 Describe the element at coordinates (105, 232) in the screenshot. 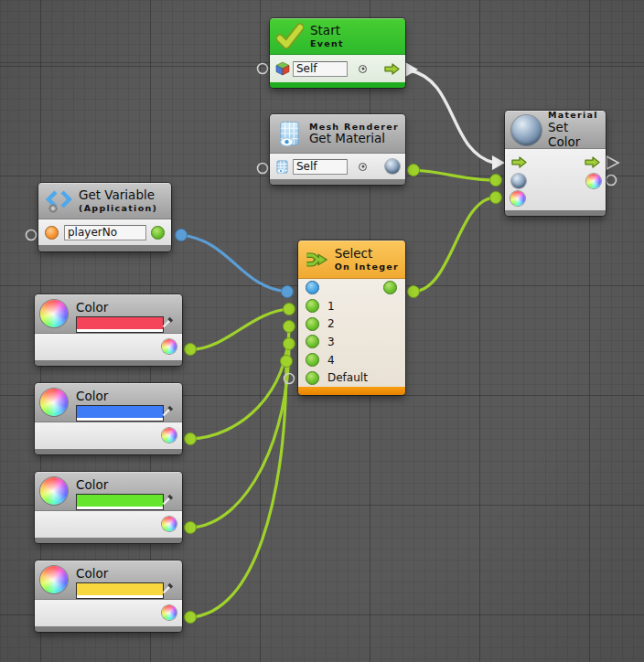

I see `variable-name-input` at that location.